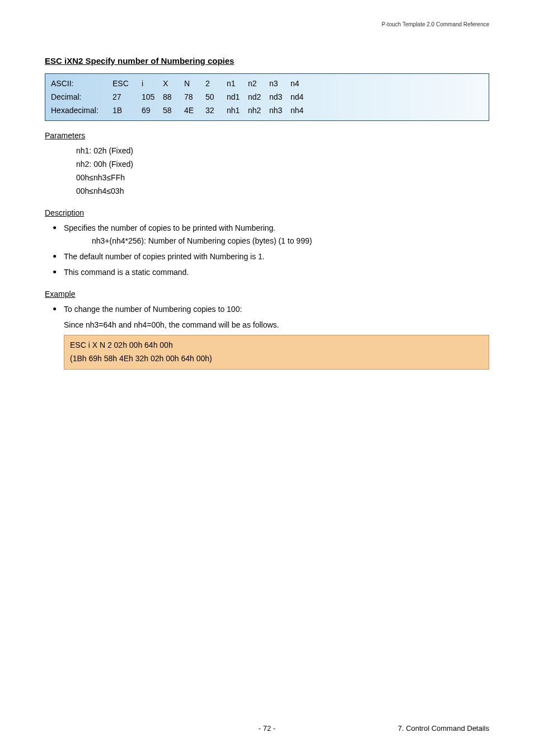 The height and width of the screenshot is (756, 534). Describe the element at coordinates (216, 84) in the screenshot. I see `cell: 2` at that location.